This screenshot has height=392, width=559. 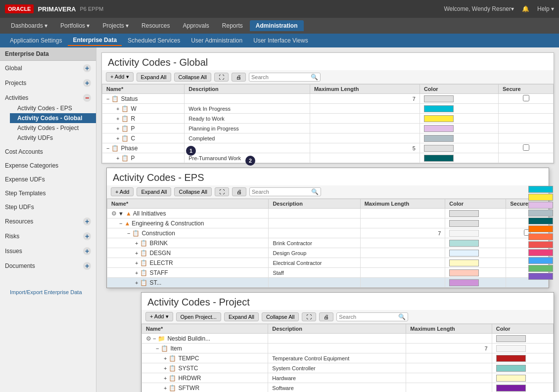 I want to click on table-row: − 📋 Construction 7, so click(x=328, y=233).